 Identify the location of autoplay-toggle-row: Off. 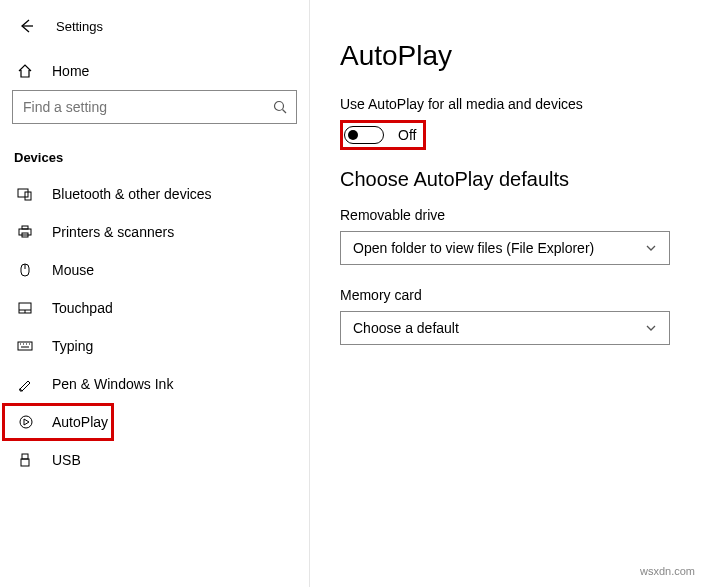
(383, 135).